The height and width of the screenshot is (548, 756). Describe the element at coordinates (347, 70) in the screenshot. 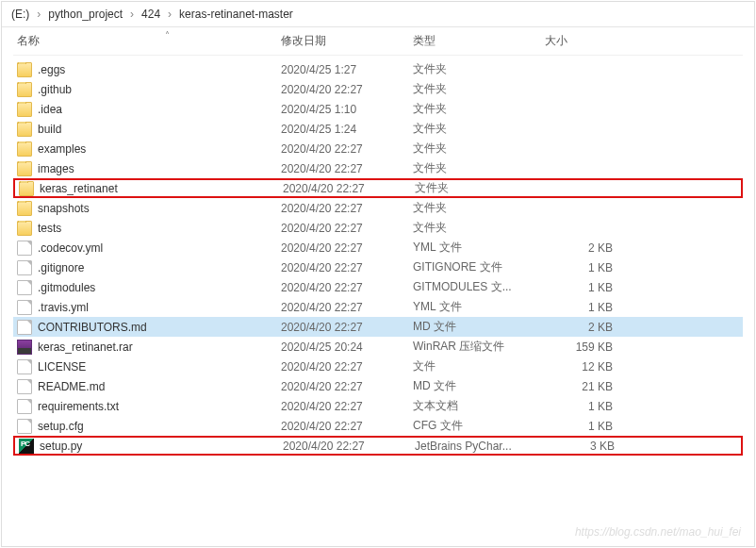

I see `file-date-cell: 2020/4/25 1:27` at that location.